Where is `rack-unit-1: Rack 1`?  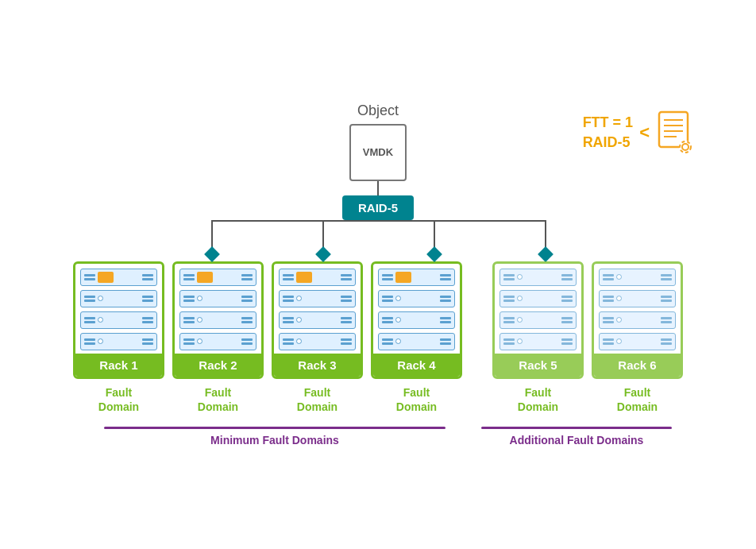
rack-unit-1: Rack 1 is located at coordinates (119, 320).